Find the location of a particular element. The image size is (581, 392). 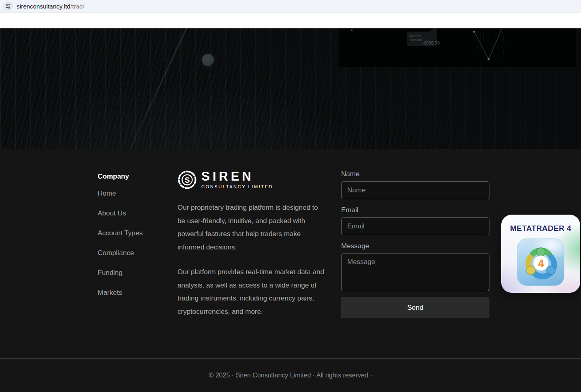

brand-paragraph-2: Our platform provides real-time market d… is located at coordinates (252, 292).